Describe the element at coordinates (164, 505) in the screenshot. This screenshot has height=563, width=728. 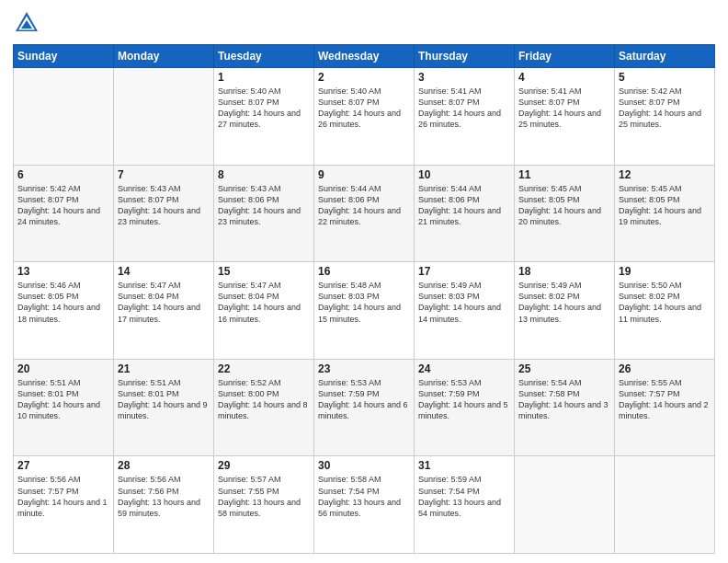
I see `calendar-cell: 28Sunrise: 5:56 AM Sunset: 7:56 PM Dayli…` at that location.